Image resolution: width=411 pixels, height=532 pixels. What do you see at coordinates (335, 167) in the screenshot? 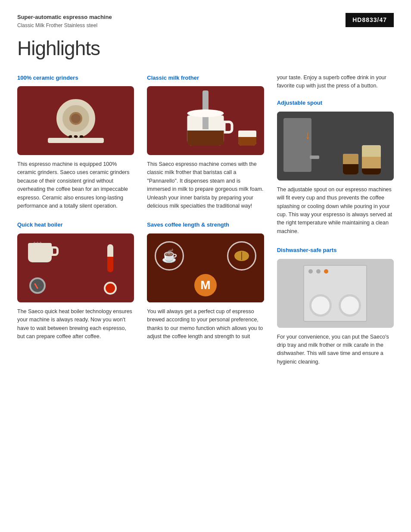
I see `feature-adjustable-spout: Adjustable spout ↓` at bounding box center [335, 167].